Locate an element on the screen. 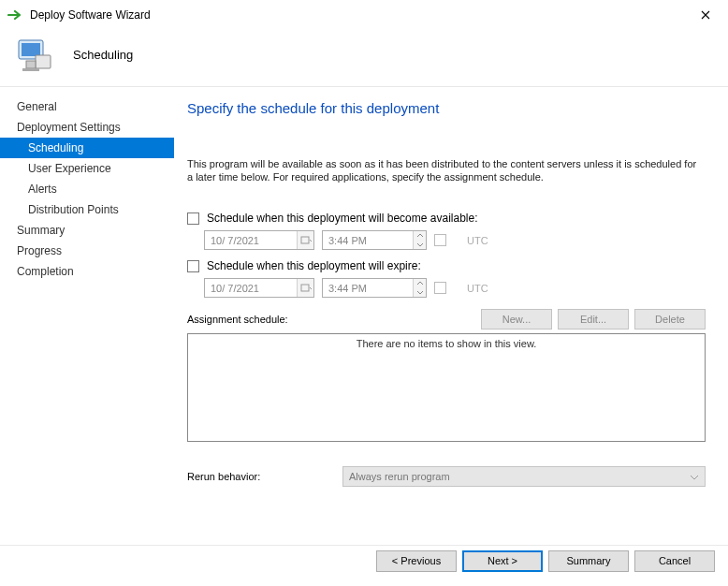 Image resolution: width=728 pixels, height=586 pixels. window-title: Deploy Software Wizard is located at coordinates (361, 15).